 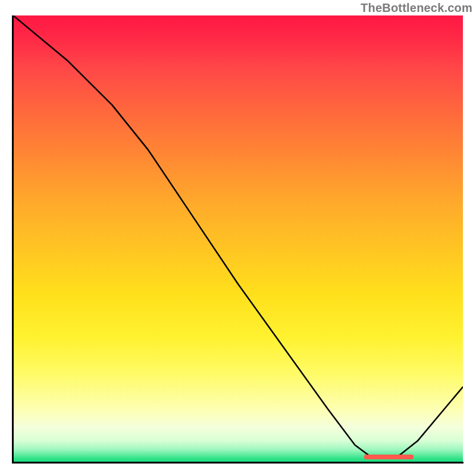 What do you see at coordinates (389, 457) in the screenshot?
I see `optimum-marker: OPTIMUM` at bounding box center [389, 457].